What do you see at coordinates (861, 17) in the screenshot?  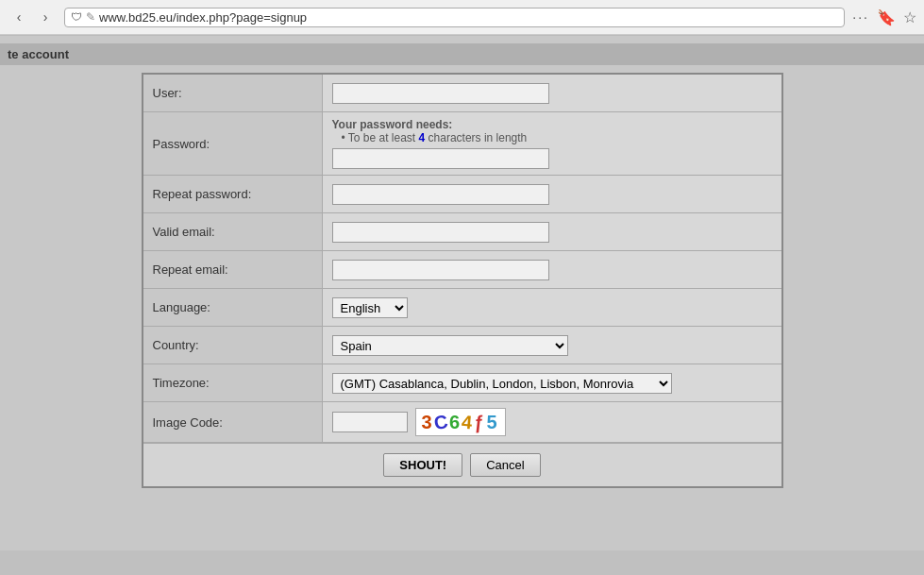 I see `more-options-icon: ···` at bounding box center [861, 17].